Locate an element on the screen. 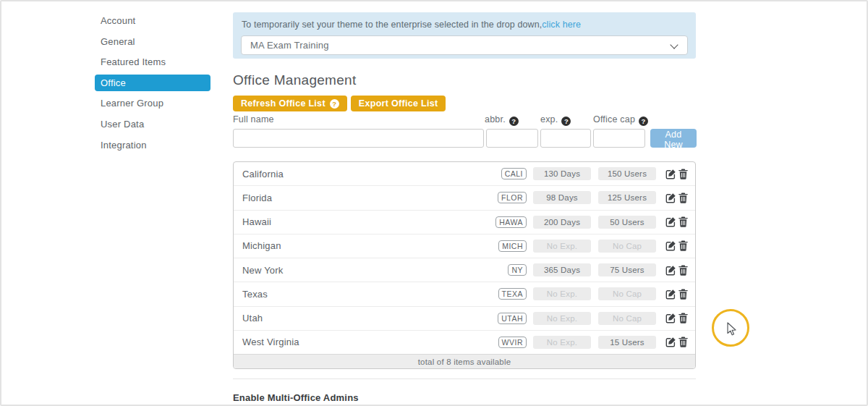  mouse-cursor-icon is located at coordinates (732, 331).